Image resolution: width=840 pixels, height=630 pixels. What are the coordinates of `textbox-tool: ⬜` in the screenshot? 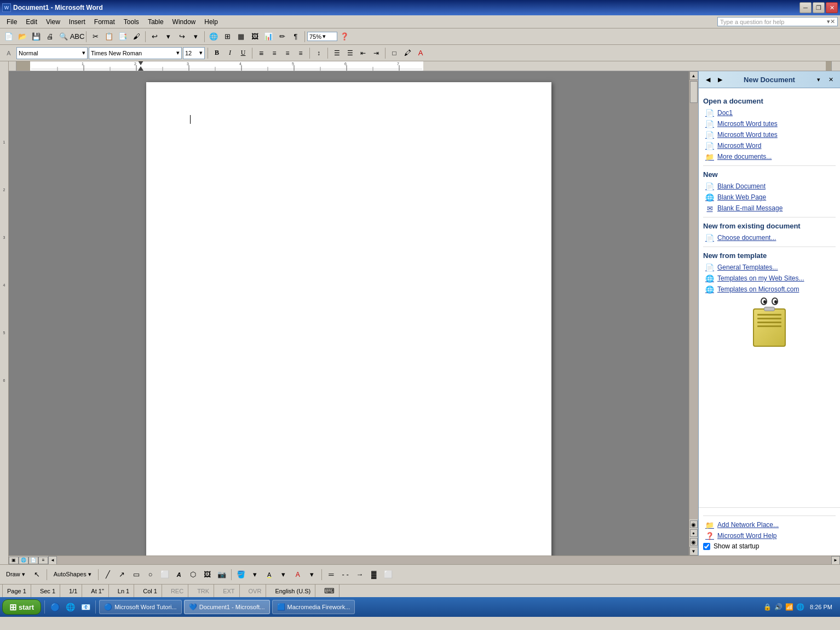 It's located at (165, 575).